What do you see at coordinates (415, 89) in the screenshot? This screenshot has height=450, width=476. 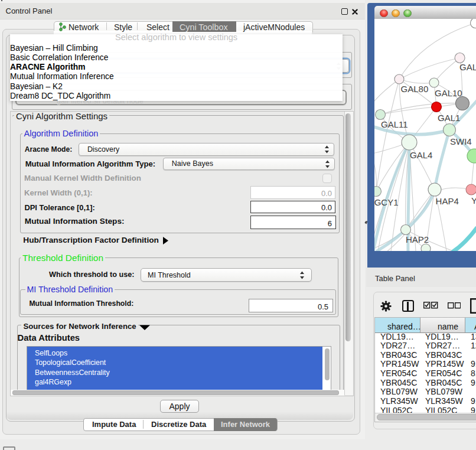 I see `svg-text: GAL80` at bounding box center [415, 89].